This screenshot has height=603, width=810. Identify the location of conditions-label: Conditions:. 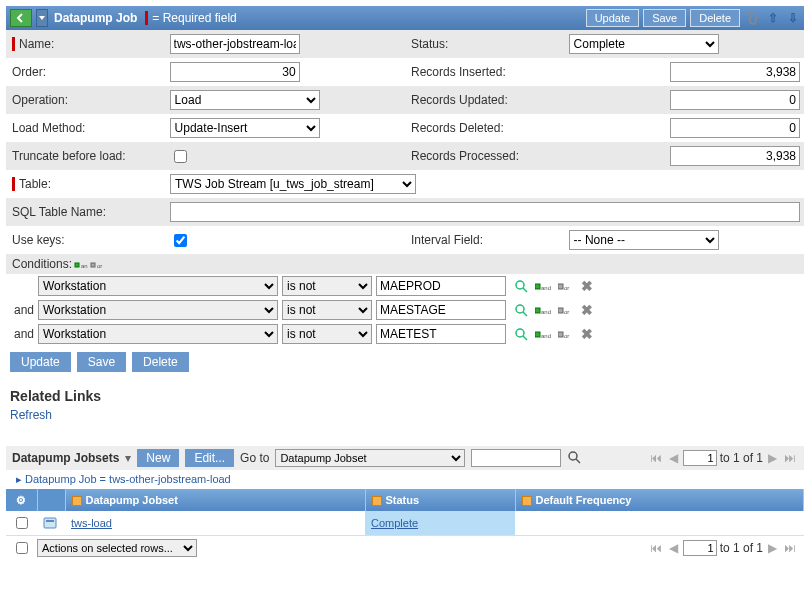
(42, 264).